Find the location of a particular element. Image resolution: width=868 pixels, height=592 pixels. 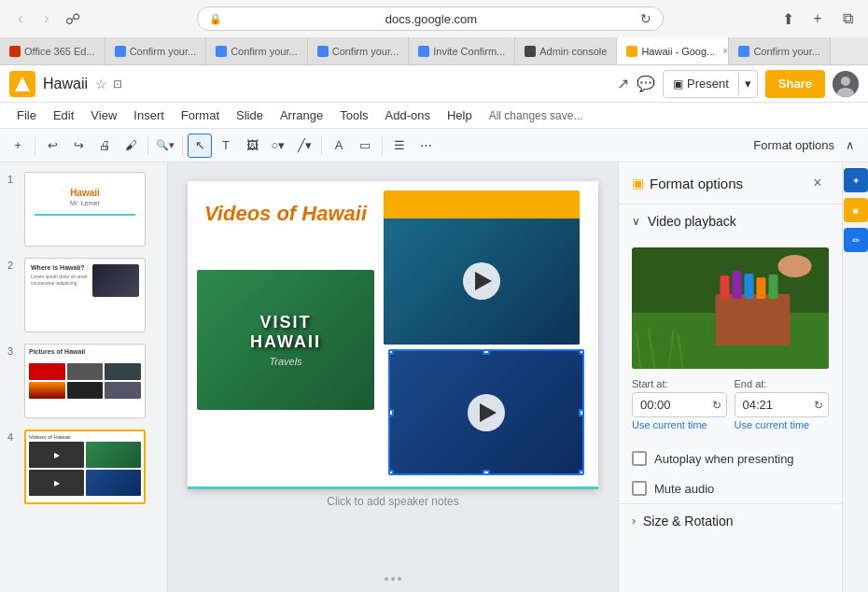

video-ocean is located at coordinates (486, 413).